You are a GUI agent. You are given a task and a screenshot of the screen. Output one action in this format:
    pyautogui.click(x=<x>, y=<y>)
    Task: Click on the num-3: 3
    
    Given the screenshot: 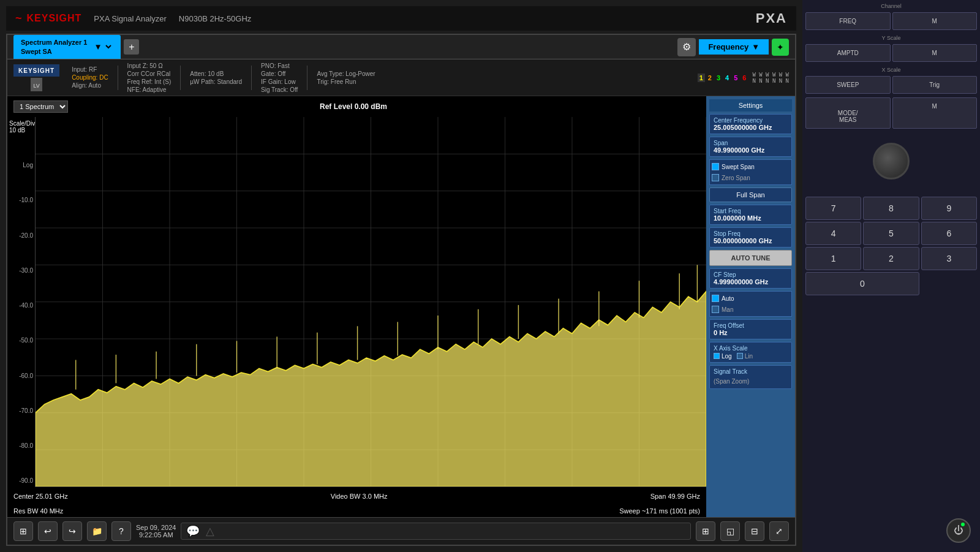 What is the action you would take?
    pyautogui.click(x=949, y=259)
    